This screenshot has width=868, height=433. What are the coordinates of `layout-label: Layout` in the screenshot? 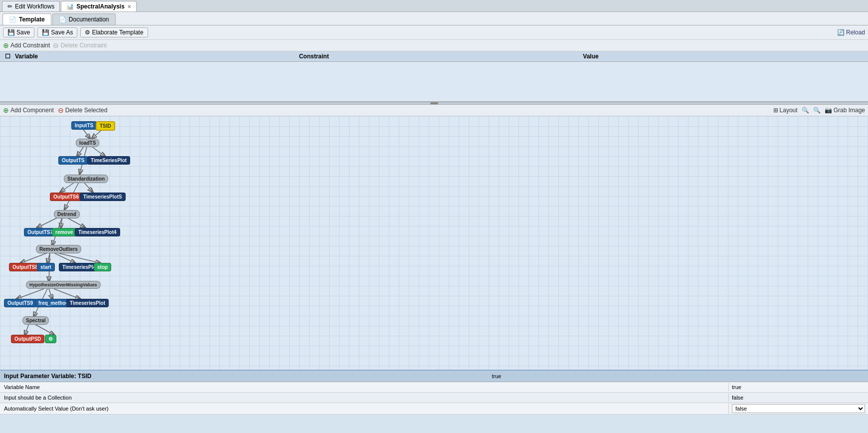 It's located at (789, 110).